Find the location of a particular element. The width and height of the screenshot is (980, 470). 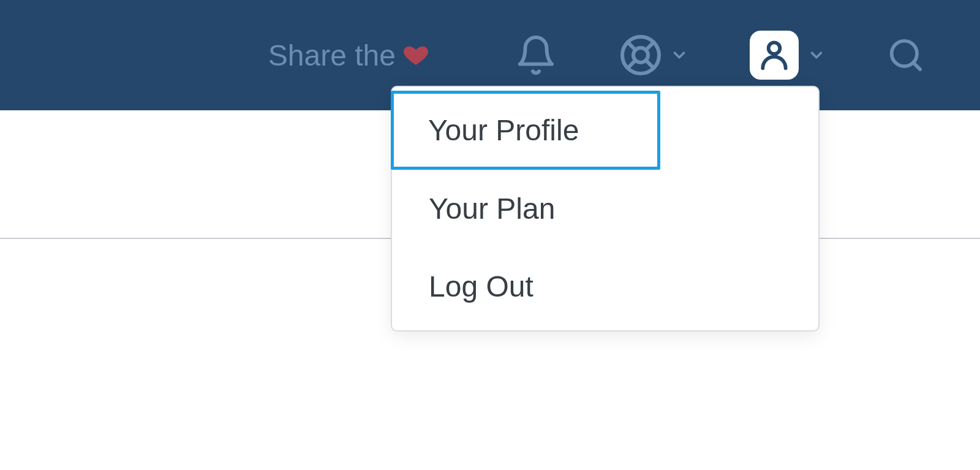

help-menu-button is located at coordinates (654, 55).